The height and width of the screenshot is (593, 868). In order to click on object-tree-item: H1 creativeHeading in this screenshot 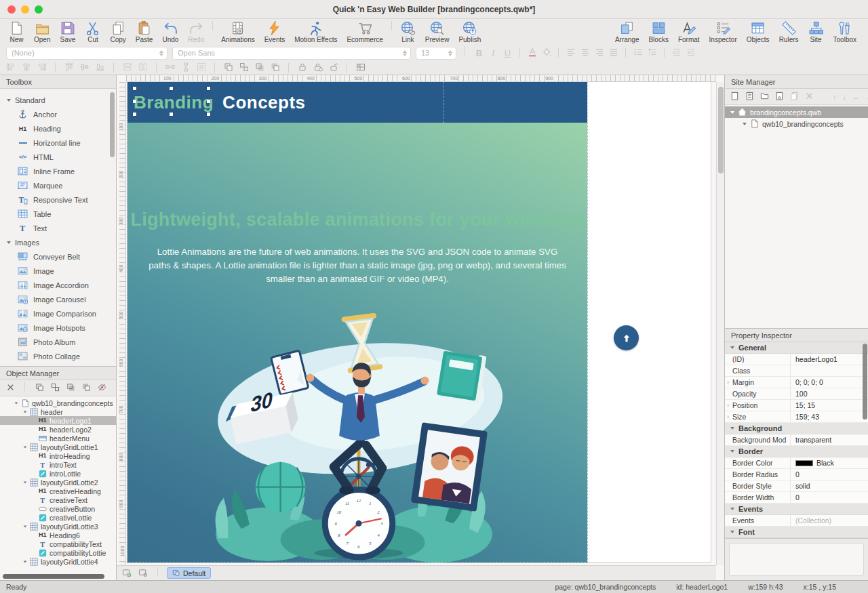, I will do `click(58, 491)`.